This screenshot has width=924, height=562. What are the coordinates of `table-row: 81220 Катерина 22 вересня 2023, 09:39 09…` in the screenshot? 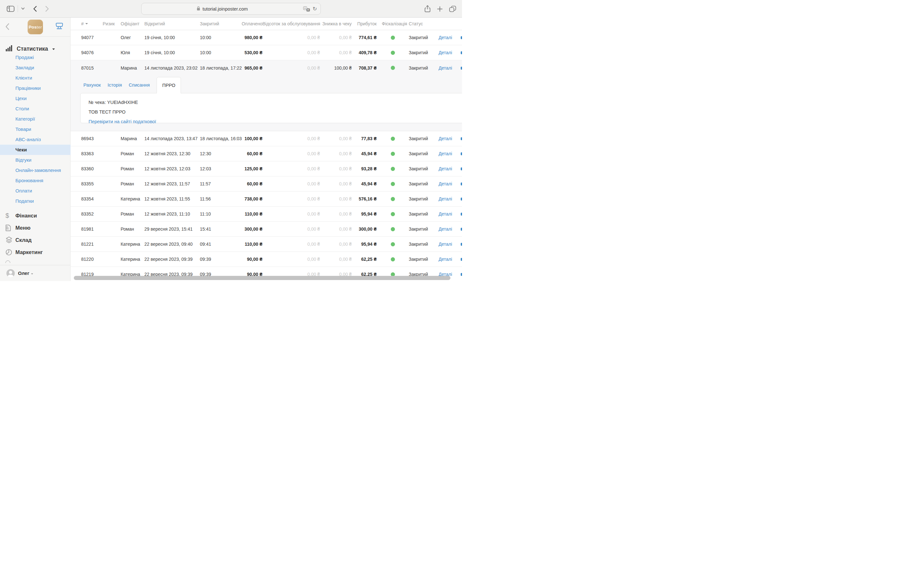 It's located at (266, 259).